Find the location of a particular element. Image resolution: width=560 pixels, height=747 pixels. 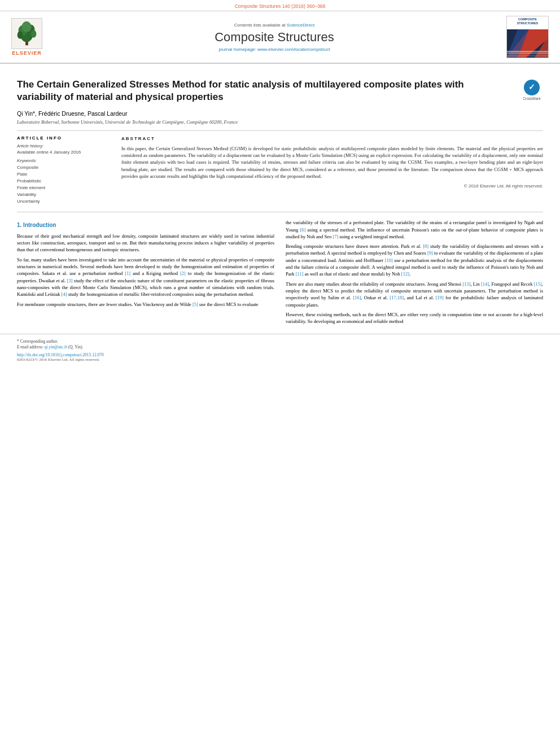

doi-line: http://dx.doi.org/10.1016/j.compstruct.2… is located at coordinates (280, 355).